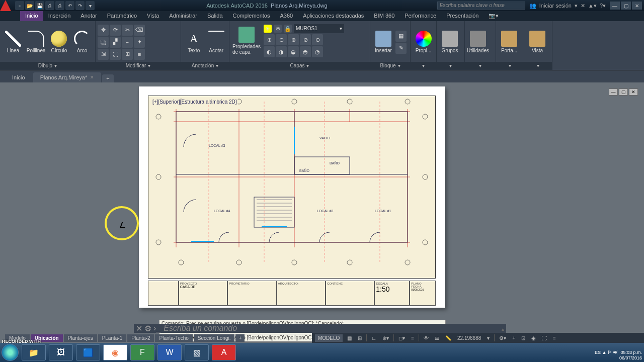 The width and height of the screenshot is (644, 362). What do you see at coordinates (544, 338) in the screenshot?
I see `clean-screen-icon: ⛶` at bounding box center [544, 338].